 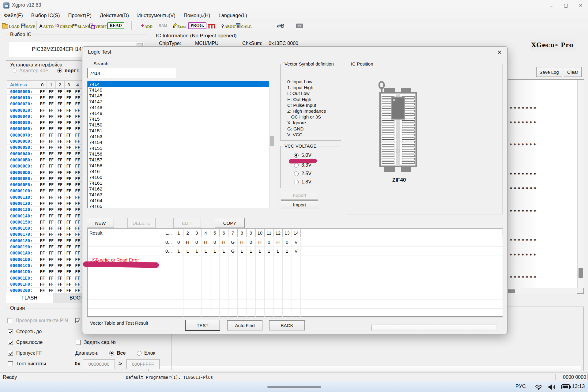 I want to click on erase-button: Erase, so click(x=179, y=26).